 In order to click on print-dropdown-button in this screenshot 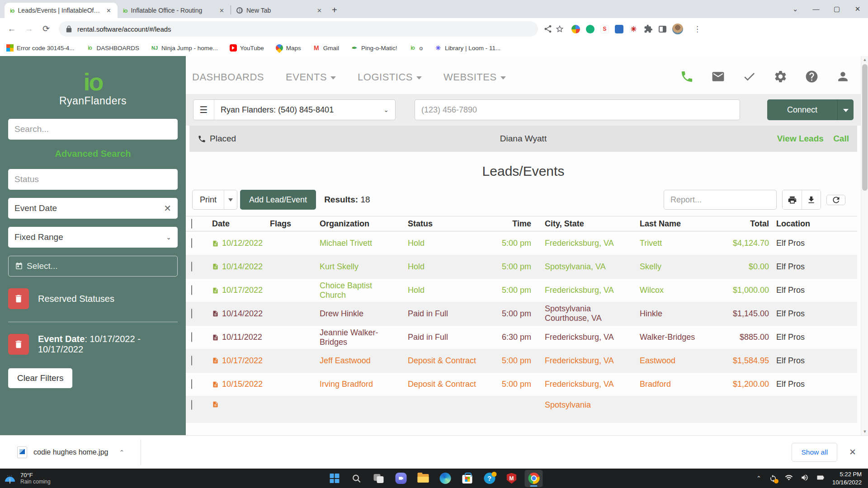, I will do `click(231, 200)`.